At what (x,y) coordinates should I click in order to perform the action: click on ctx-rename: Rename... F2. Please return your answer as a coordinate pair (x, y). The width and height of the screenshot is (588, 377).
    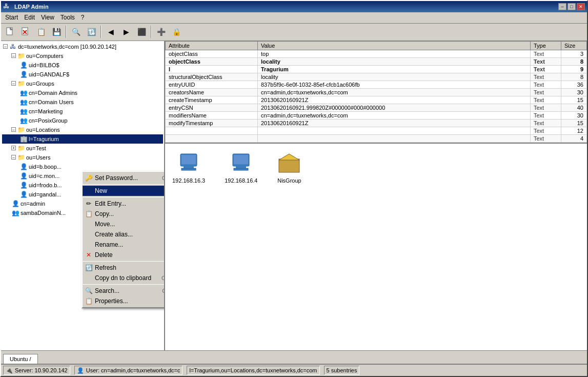
    Looking at the image, I should click on (124, 245).